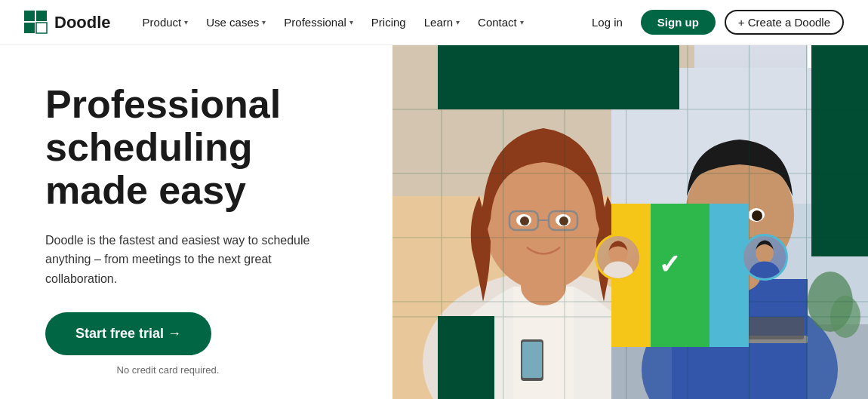 The width and height of the screenshot is (868, 399). I want to click on professional-chevron-icon: ▾, so click(352, 23).